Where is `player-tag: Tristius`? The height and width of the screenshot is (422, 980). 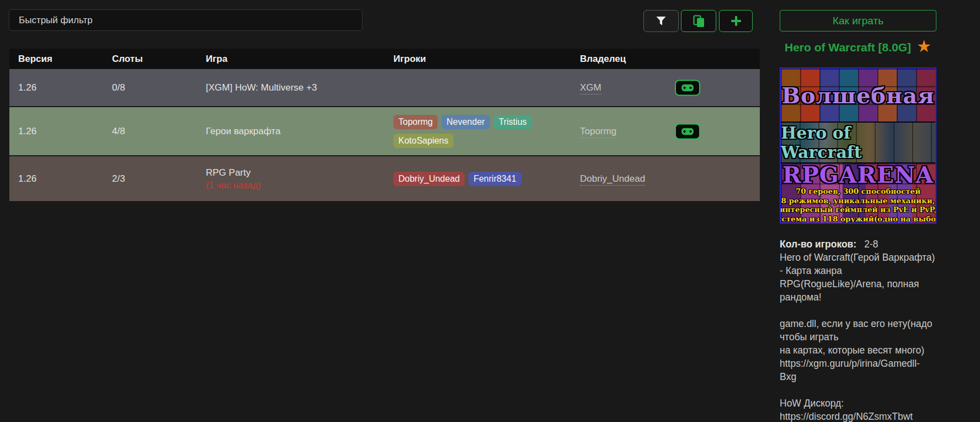 player-tag: Tristius is located at coordinates (513, 122).